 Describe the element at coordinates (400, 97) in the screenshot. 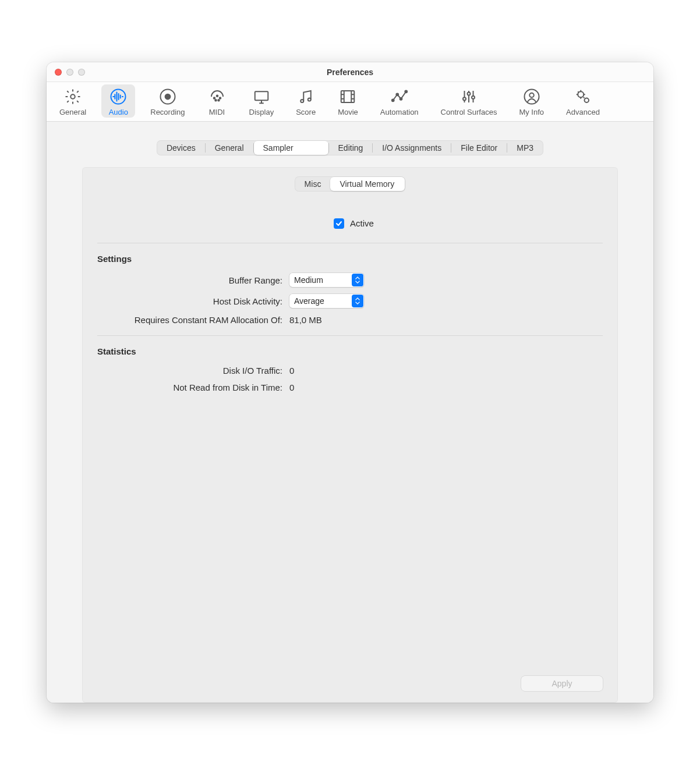

I see `automation-icon` at that location.